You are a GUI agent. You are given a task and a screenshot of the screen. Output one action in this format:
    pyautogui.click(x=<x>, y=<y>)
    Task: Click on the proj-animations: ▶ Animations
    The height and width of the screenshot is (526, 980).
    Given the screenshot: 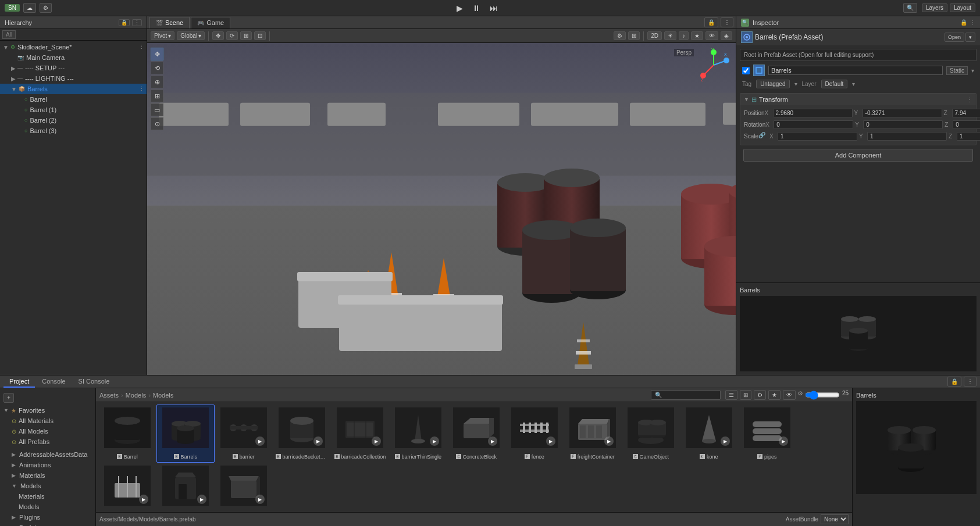 What is the action you would take?
    pyautogui.click(x=48, y=465)
    